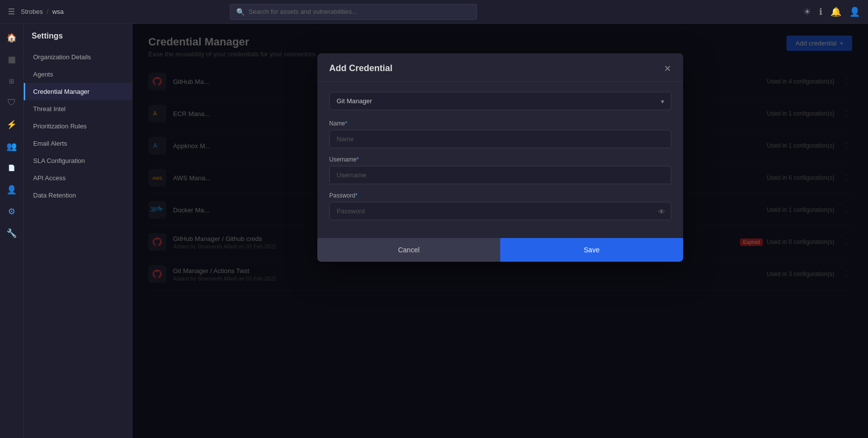  I want to click on sidebar-item-org-details: Organization Details, so click(78, 57).